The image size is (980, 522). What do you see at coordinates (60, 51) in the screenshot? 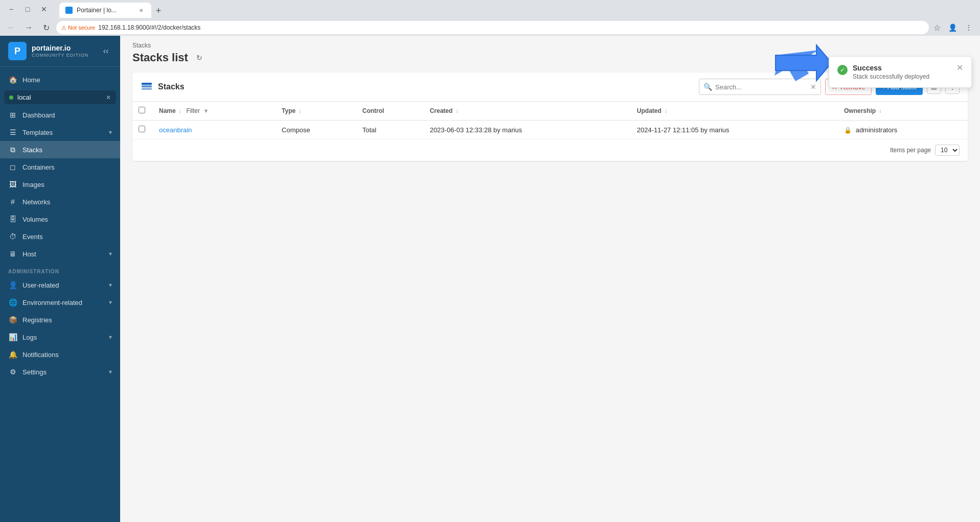
I see `logo-text: portainer.io COMMUNITY EDITION` at bounding box center [60, 51].